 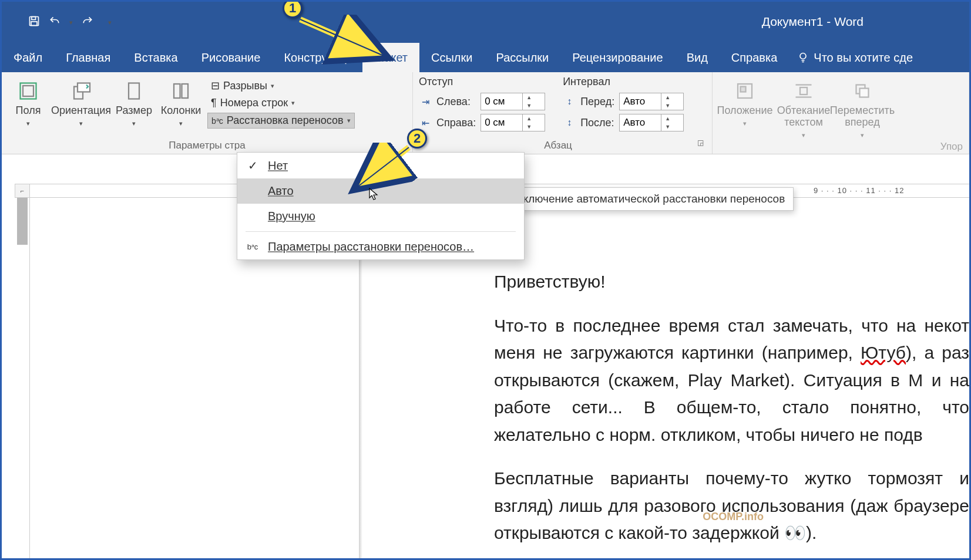 What do you see at coordinates (281, 103) in the screenshot?
I see `line-numbers-button: ¶ Номера строк ▾` at bounding box center [281, 103].